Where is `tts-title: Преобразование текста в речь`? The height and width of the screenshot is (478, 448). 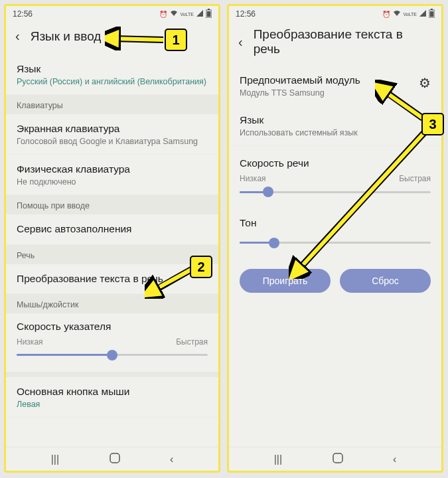
tts-title: Преобразование текста в речь is located at coordinates (112, 279).